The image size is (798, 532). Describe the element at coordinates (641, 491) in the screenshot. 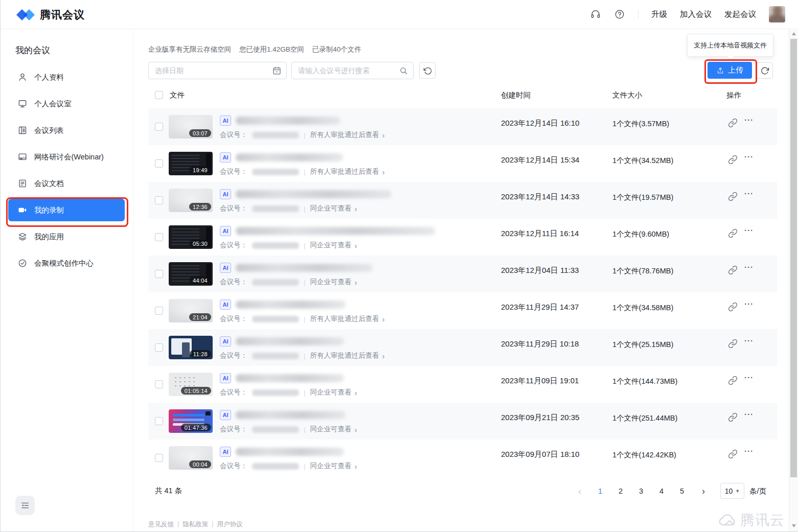

I see `page-number-3: 3` at that location.